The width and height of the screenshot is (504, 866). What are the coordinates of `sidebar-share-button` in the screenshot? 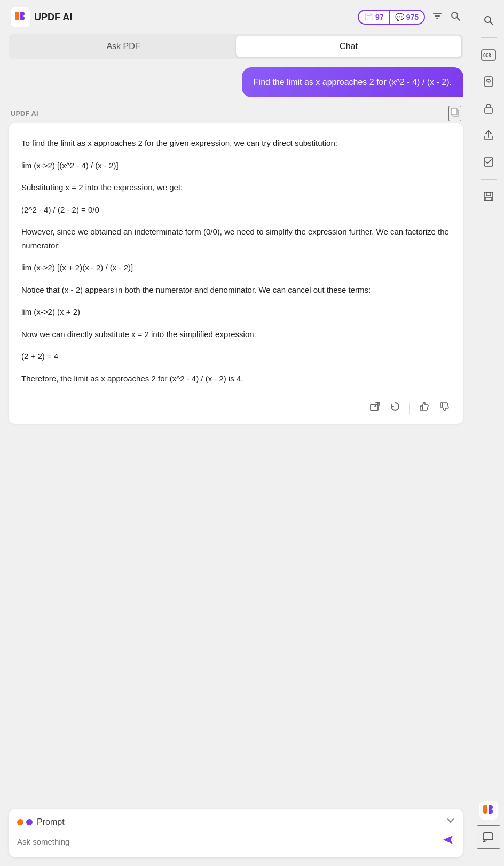 It's located at (489, 135).